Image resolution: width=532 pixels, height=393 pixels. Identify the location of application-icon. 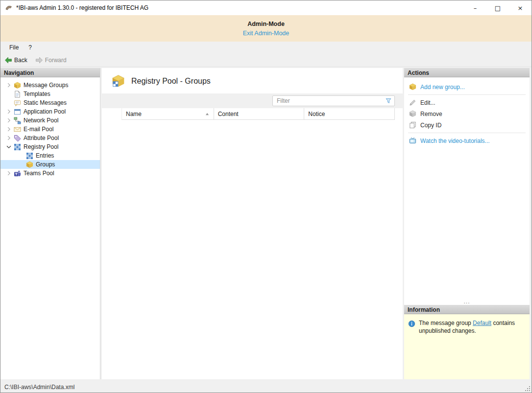
(18, 112).